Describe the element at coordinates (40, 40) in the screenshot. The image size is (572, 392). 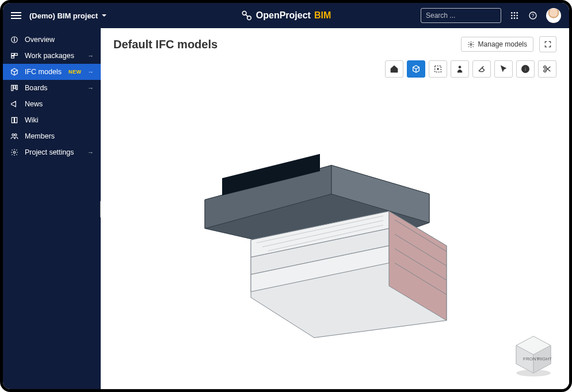
I see `sidebar-item-label: Overview` at that location.